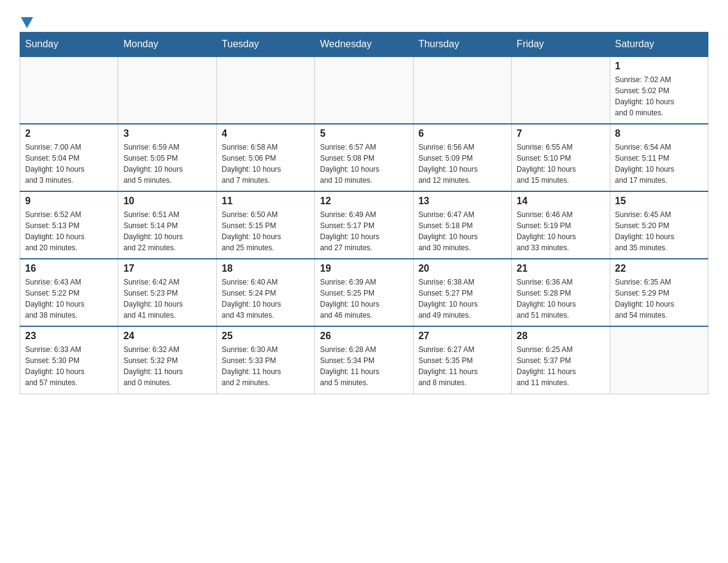 This screenshot has width=728, height=563. What do you see at coordinates (69, 360) in the screenshot?
I see `calendar-cell: 23Sunrise: 6:33 AM Sunset: 5:30 PM Dayli…` at bounding box center [69, 360].